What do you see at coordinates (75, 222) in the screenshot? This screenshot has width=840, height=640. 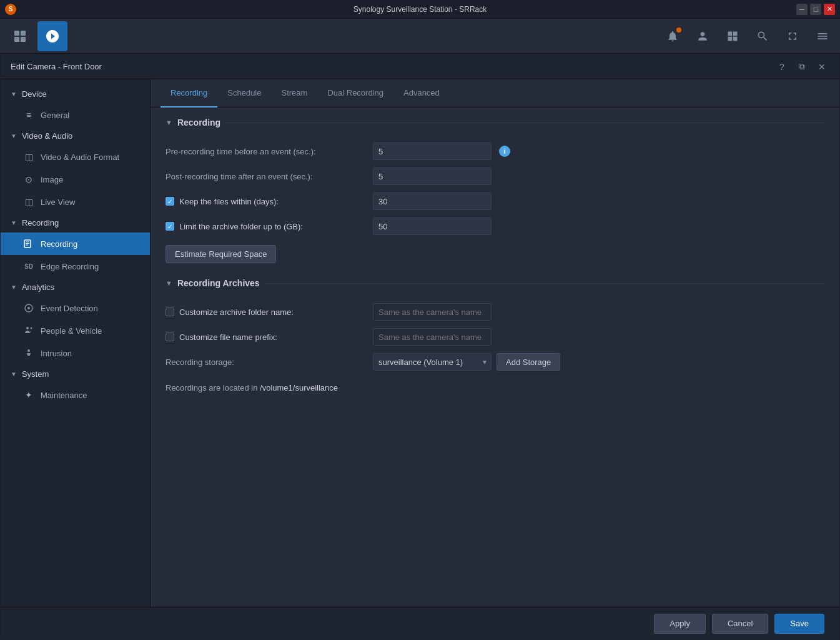 I see `sidebar-section-recording: ▼ Recording` at bounding box center [75, 222].